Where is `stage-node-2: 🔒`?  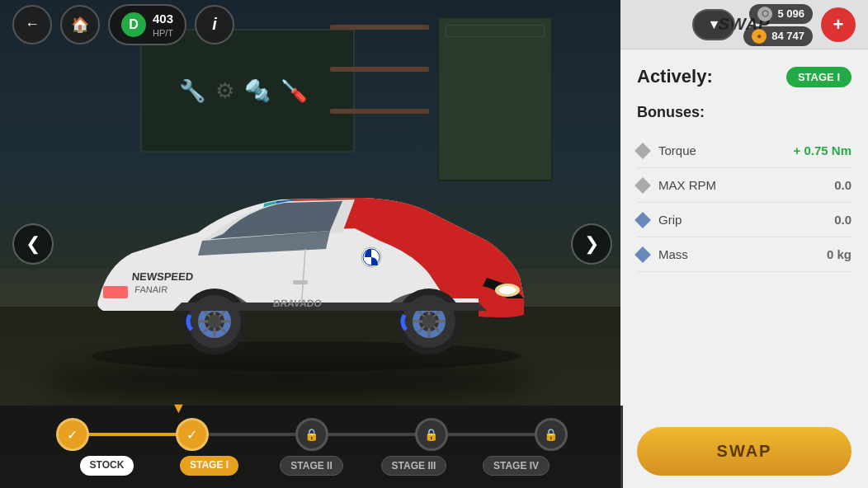
stage-node-2: 🔒 is located at coordinates (312, 434).